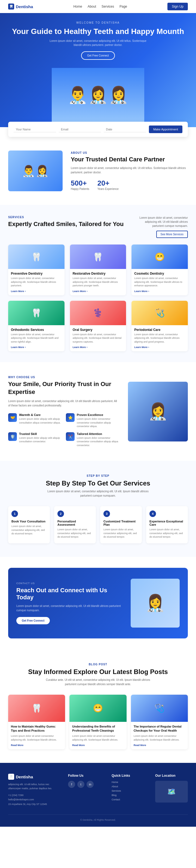 This screenshot has width=196, height=868. What do you see at coordinates (99, 415) in the screenshot?
I see `excellence-title: Proven Excellence` at bounding box center [99, 415].